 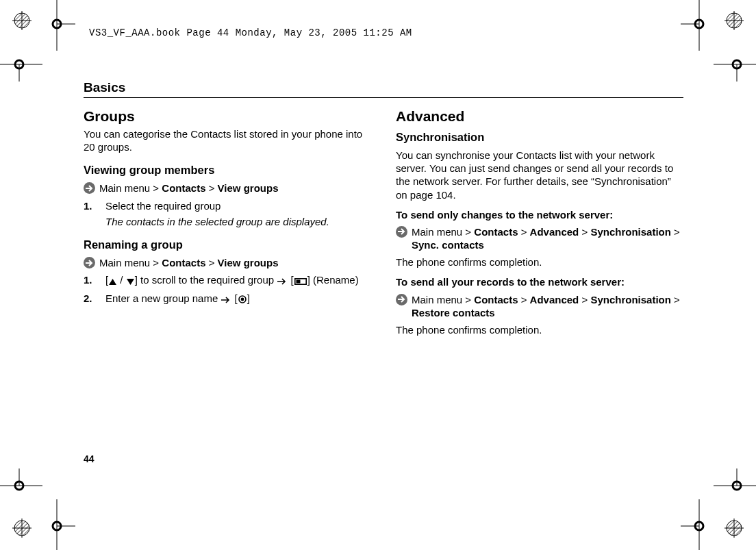 I want to click on chapter-title: Basics, so click(x=383, y=89).